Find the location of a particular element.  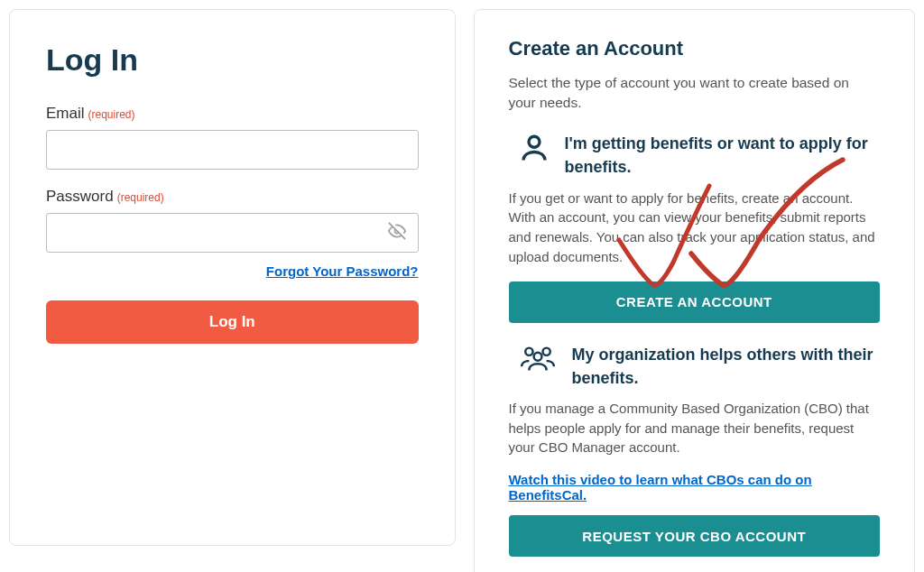

toggle-password-visibility-icon is located at coordinates (397, 233).